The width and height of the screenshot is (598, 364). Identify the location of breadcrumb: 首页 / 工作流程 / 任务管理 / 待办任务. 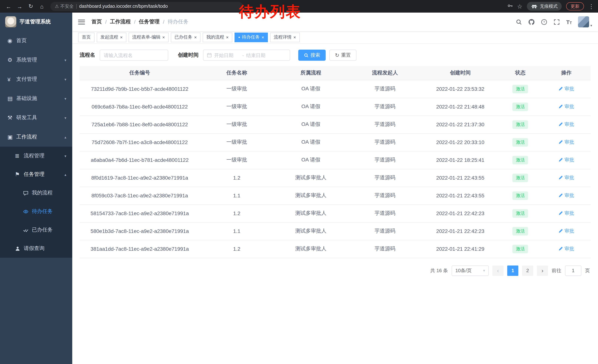
(140, 22).